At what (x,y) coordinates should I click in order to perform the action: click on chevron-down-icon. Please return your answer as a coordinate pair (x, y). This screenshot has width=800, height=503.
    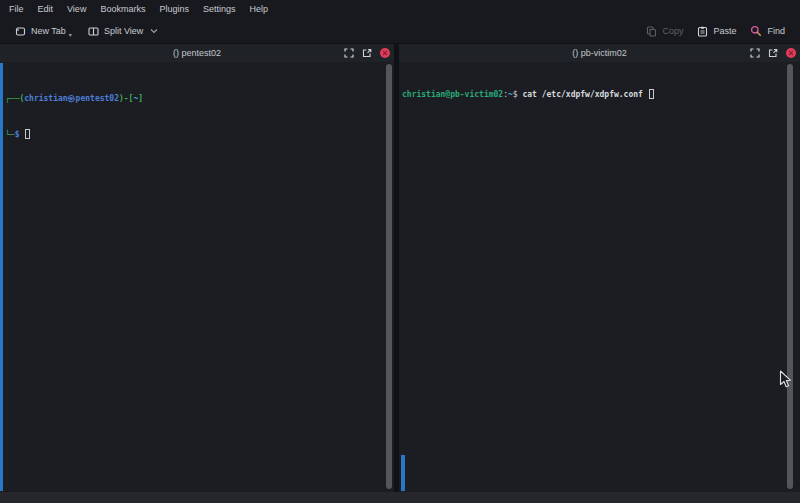
    Looking at the image, I should click on (154, 31).